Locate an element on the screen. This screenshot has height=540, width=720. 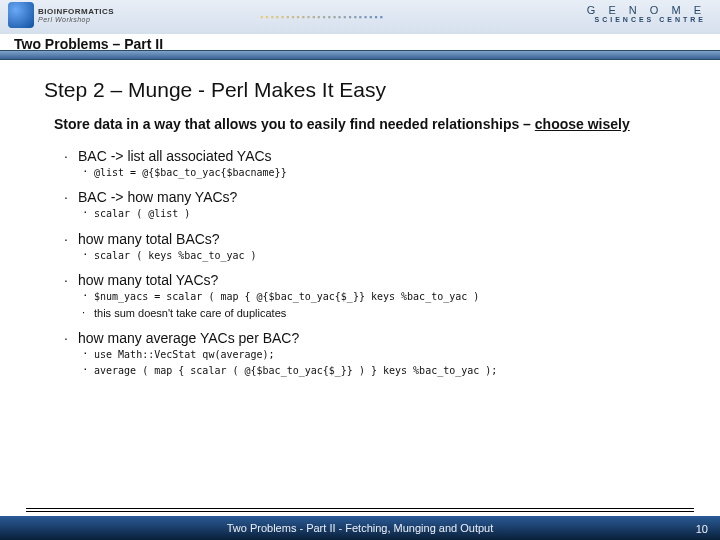
list-item: how many total YACs?$num_yacs = scalar (… is located at coordinates (389, 296).